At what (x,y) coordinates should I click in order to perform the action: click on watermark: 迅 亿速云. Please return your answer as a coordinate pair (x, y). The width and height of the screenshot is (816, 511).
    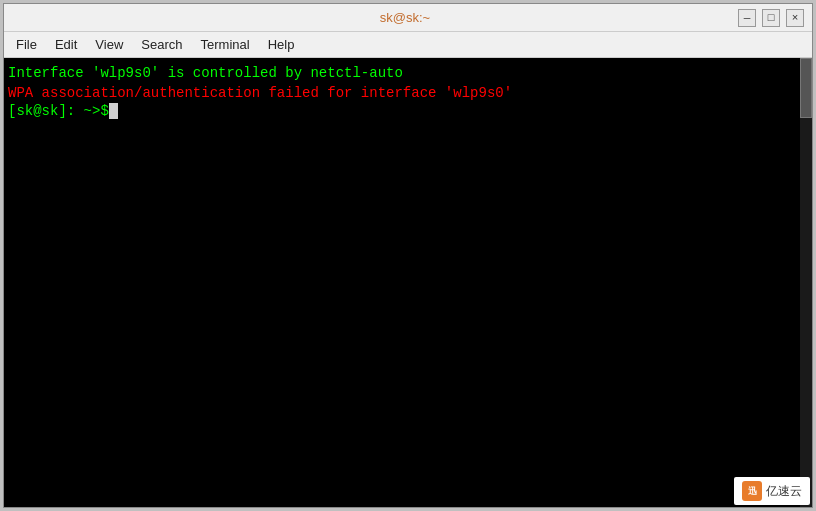
    Looking at the image, I should click on (772, 491).